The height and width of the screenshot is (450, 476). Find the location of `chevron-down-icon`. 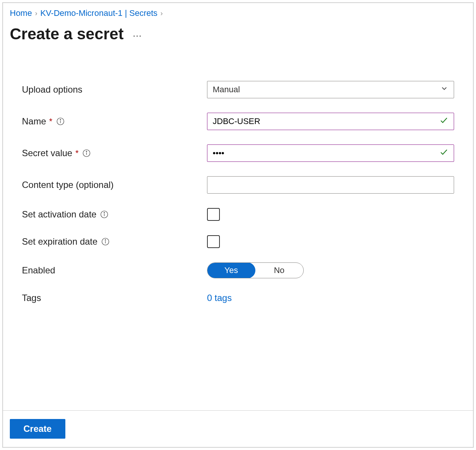

chevron-down-icon is located at coordinates (444, 90).